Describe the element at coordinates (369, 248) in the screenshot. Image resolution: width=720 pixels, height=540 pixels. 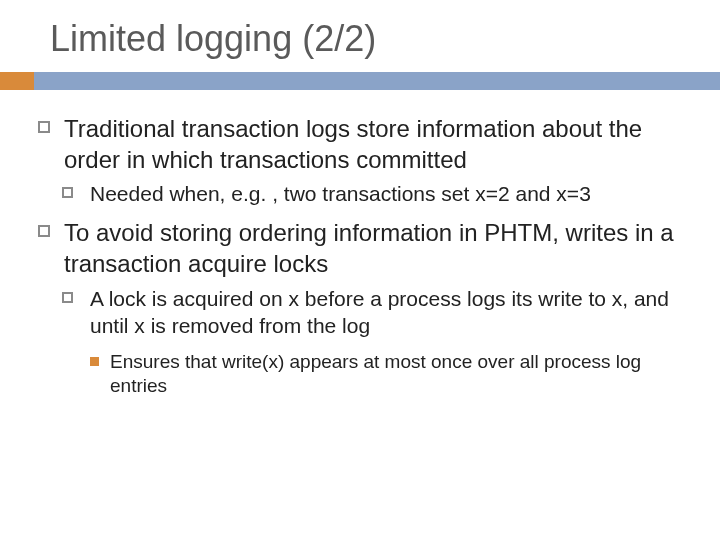
I see `bullet-text: To avoid storing ordering information in…` at that location.